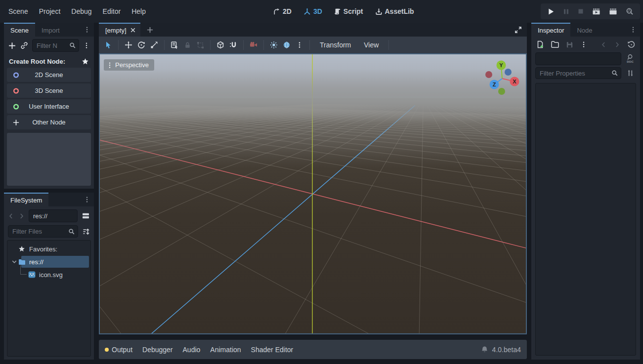 This screenshot has height=364, width=643. Describe the element at coordinates (631, 73) in the screenshot. I see `property-tools-icon` at that location.